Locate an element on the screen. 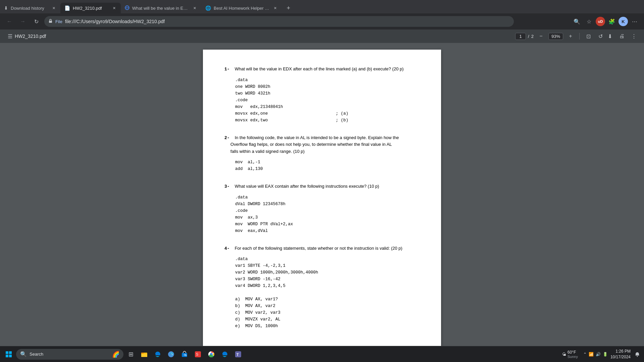  sidebar-toggle-button: ☰ is located at coordinates (10, 36).